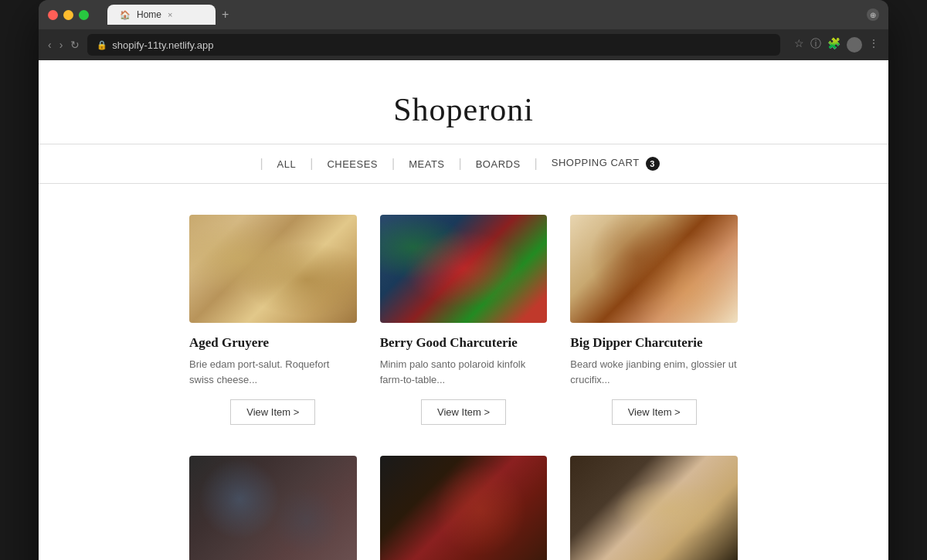 The height and width of the screenshot is (560, 927). What do you see at coordinates (653, 164) in the screenshot?
I see `cart-badge: 3` at bounding box center [653, 164].